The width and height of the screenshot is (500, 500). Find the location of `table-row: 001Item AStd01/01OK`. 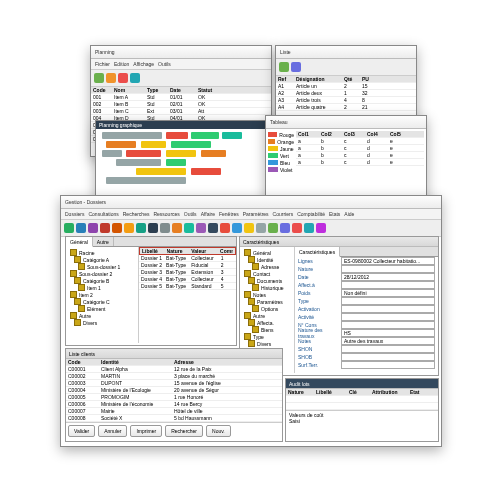

table-row: 001Item AStd01/01OK is located at coordinates (181, 98).